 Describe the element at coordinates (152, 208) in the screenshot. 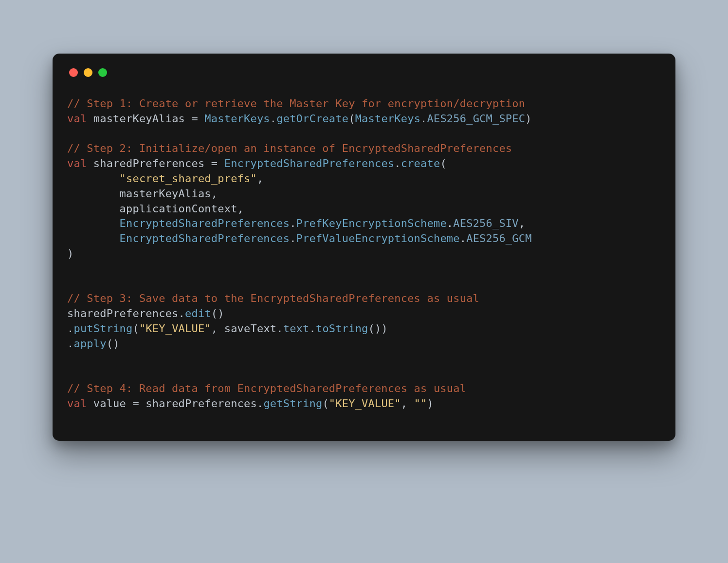

I see `token-ident: applicationContext` at that location.